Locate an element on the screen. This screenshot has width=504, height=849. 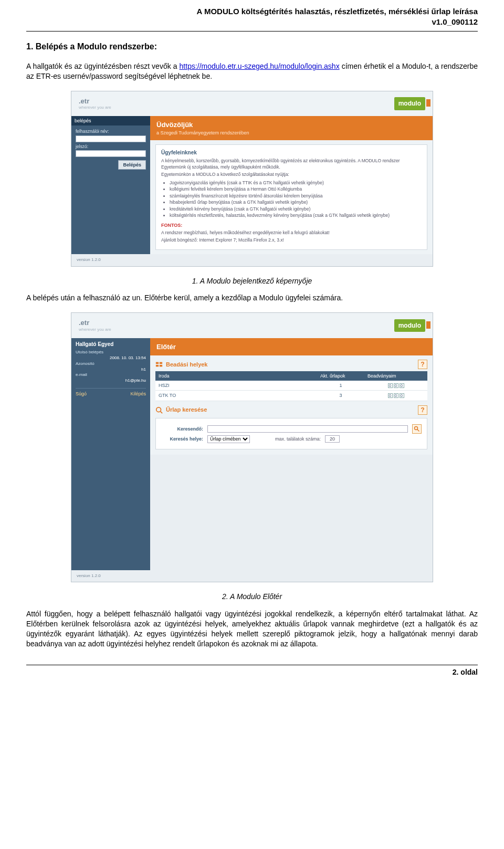
screenshot-login: .etr wherever you are modulo belépés fel… is located at coordinates (252, 179).